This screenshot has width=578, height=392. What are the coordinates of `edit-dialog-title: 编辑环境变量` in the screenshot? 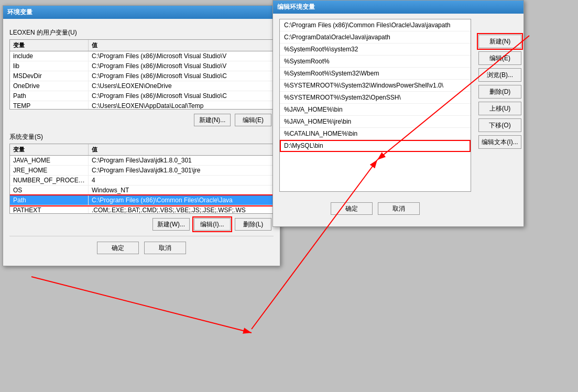 It's located at (296, 7).